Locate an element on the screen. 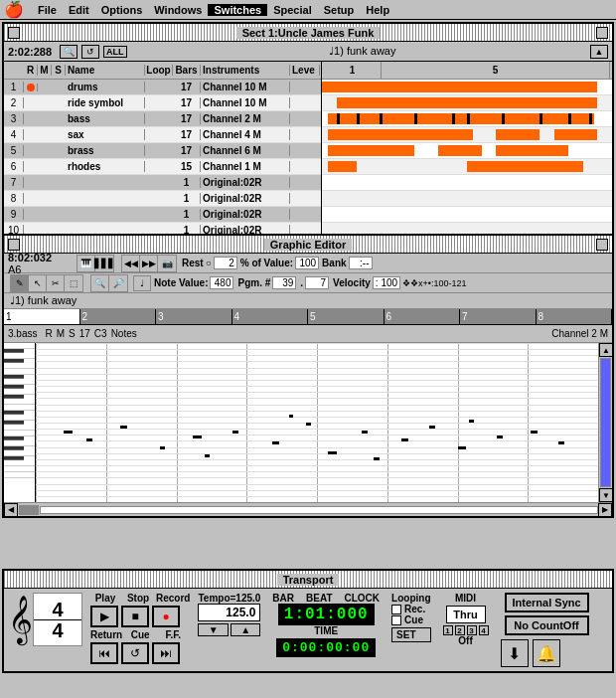  download-icon-1: ⬇ is located at coordinates (515, 653).